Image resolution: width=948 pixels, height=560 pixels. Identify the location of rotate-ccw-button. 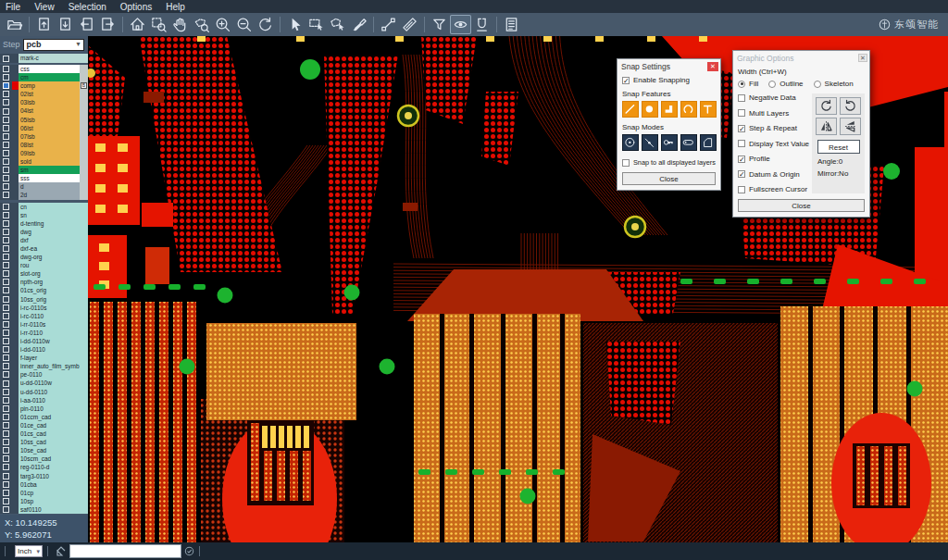
(850, 106).